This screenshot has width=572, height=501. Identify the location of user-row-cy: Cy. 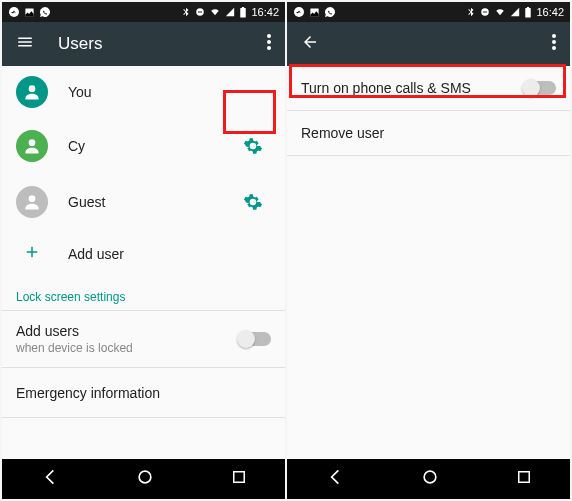
(144, 146).